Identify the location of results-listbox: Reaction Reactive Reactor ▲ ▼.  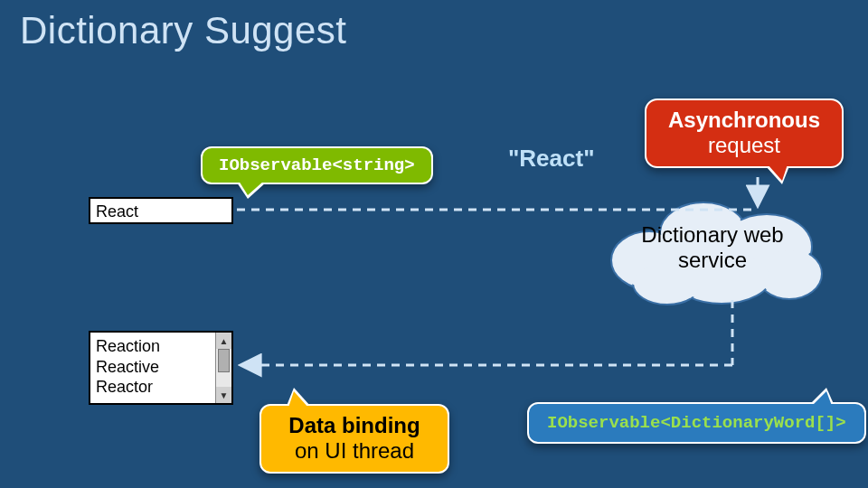
(161, 368).